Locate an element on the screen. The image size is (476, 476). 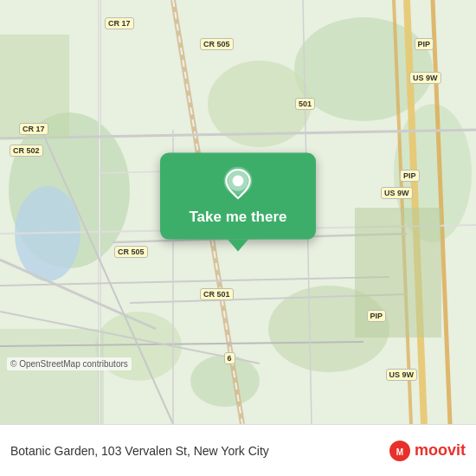
map-overlay: Take me there is located at coordinates (238, 203).